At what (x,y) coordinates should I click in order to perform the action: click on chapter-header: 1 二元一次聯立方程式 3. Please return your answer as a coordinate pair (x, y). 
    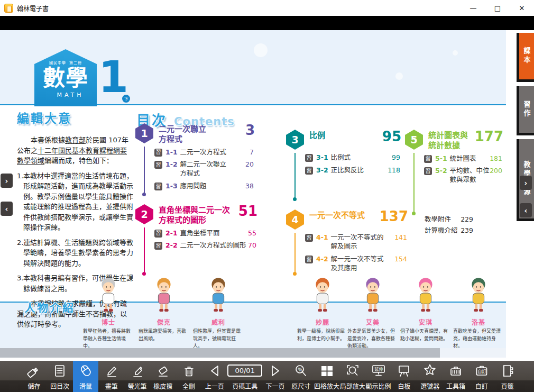
    Looking at the image, I should click on (196, 134).